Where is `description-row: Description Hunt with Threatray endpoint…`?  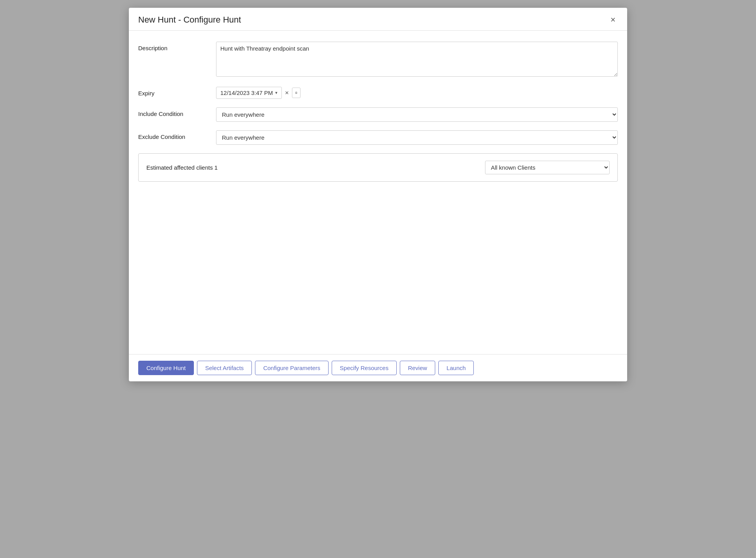 description-row: Description Hunt with Threatray endpoint… is located at coordinates (378, 60).